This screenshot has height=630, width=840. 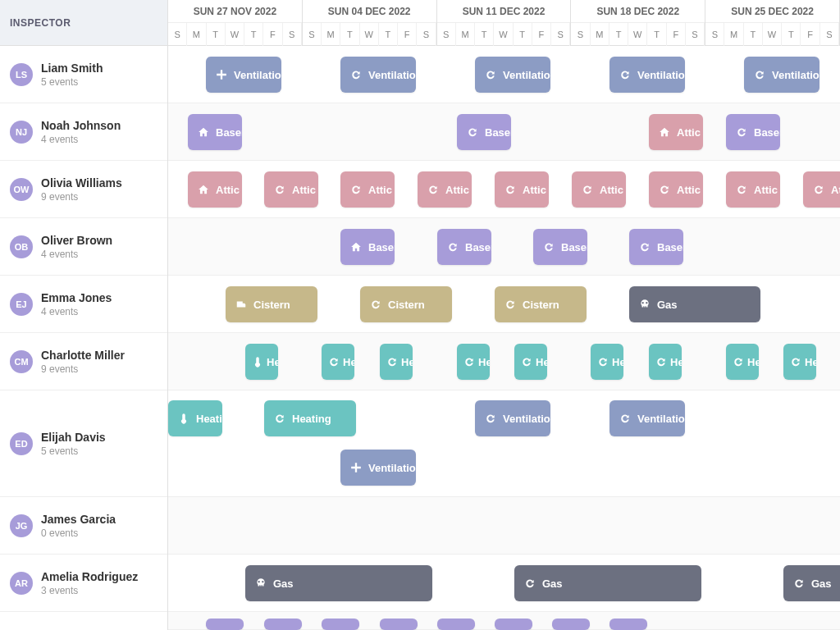 What do you see at coordinates (84, 304) in the screenshot?
I see `inspector-row: EJEmma Jones4 events` at bounding box center [84, 304].